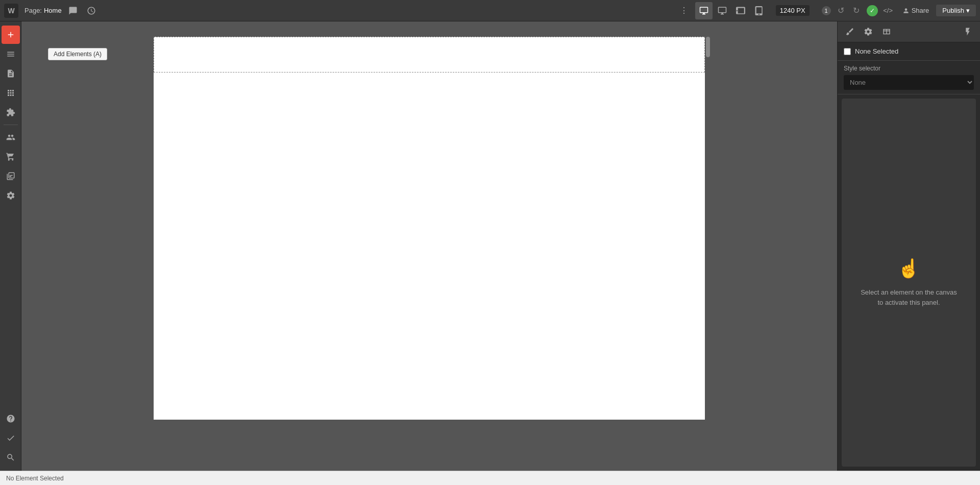  Describe the element at coordinates (490, 478) in the screenshot. I see `bottom-bar: No Element Selected` at that location.